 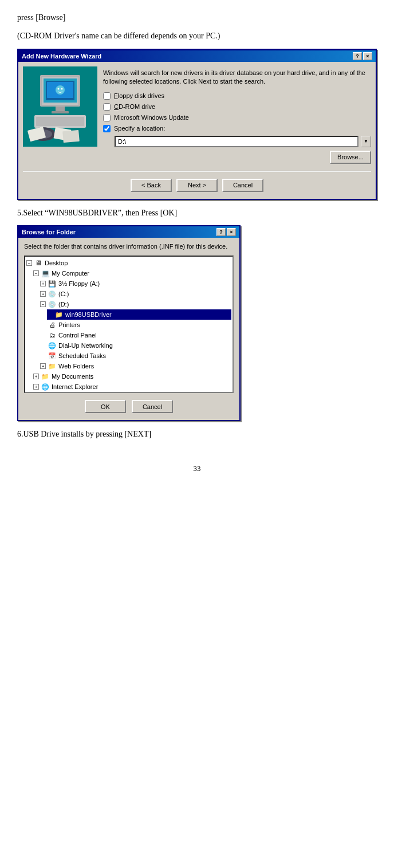 What do you see at coordinates (136, 284) in the screenshot?
I see `tree-item-floppy: + 💾 3½ Floppy (A:)` at bounding box center [136, 284].